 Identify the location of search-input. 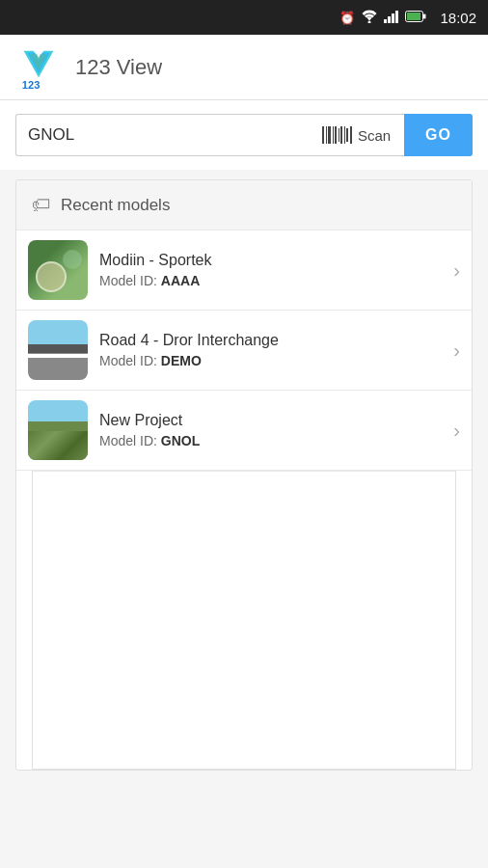
(162, 135).